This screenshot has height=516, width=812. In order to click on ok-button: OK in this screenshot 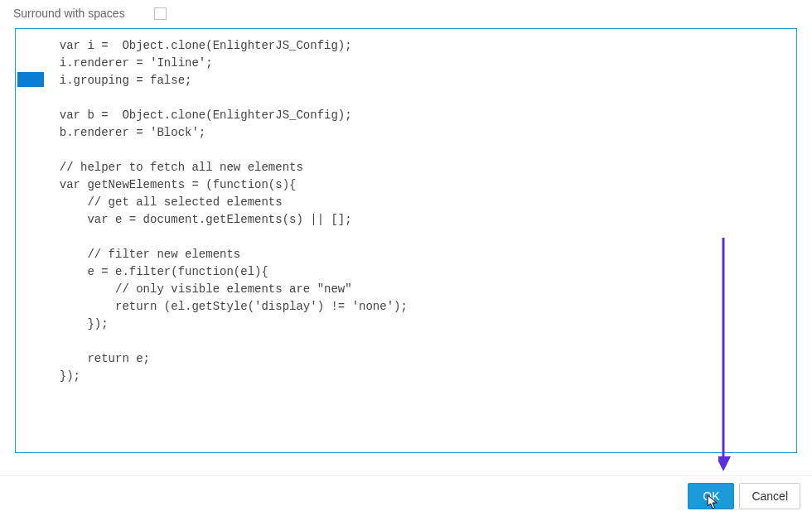, I will do `click(711, 496)`.